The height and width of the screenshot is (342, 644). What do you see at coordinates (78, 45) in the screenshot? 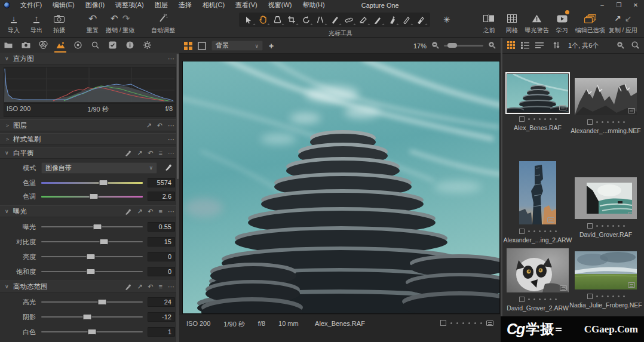
I see `tab-lens` at bounding box center [78, 45].